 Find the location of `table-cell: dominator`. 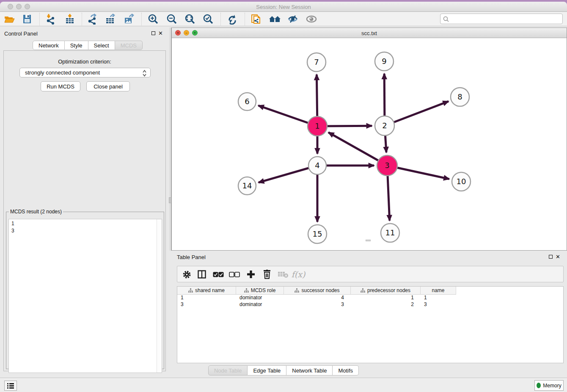

table-cell: dominator is located at coordinates (260, 305).